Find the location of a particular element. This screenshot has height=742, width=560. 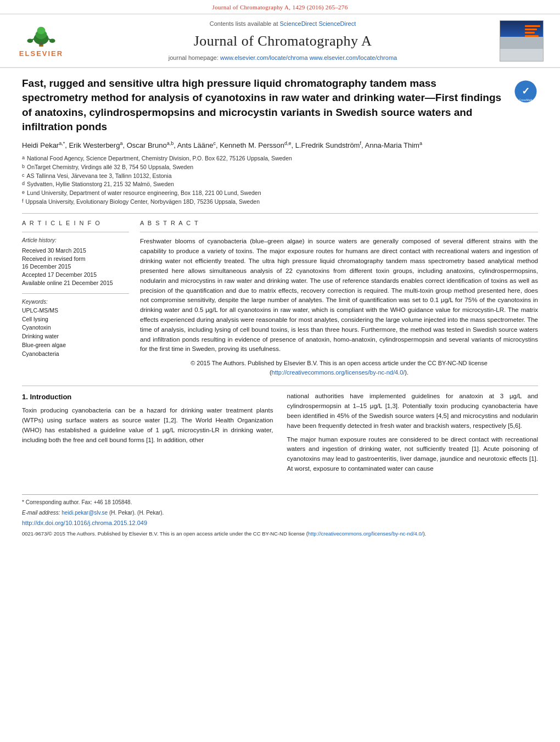

keyword-3: Cyanotoxin is located at coordinates (76, 328).